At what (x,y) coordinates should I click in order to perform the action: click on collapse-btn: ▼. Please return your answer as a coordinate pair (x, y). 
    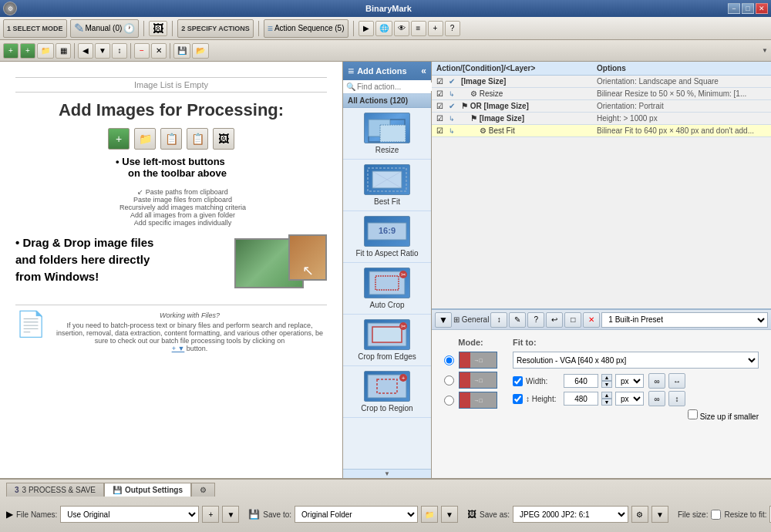
    Looking at the image, I should click on (765, 51).